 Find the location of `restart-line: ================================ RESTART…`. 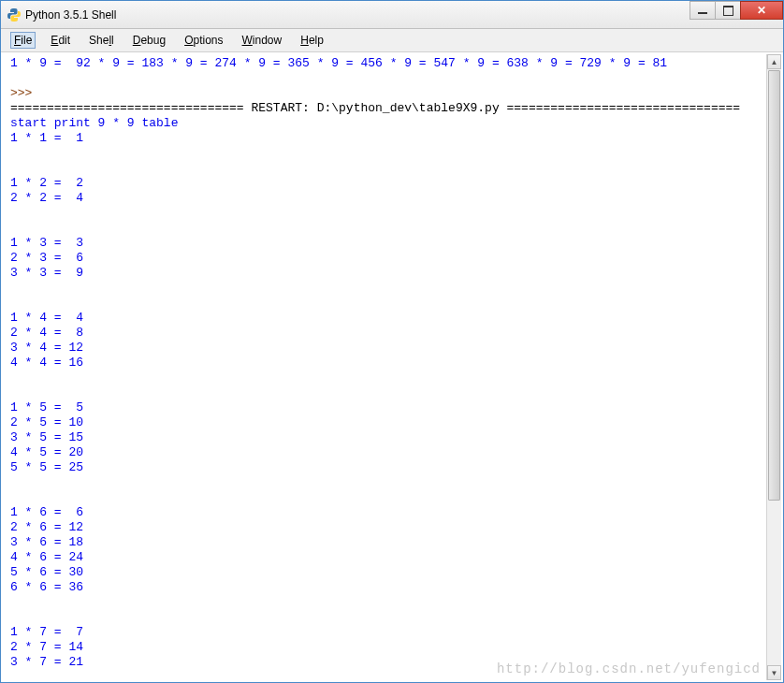

restart-line: ================================ RESTART… is located at coordinates (375, 109).